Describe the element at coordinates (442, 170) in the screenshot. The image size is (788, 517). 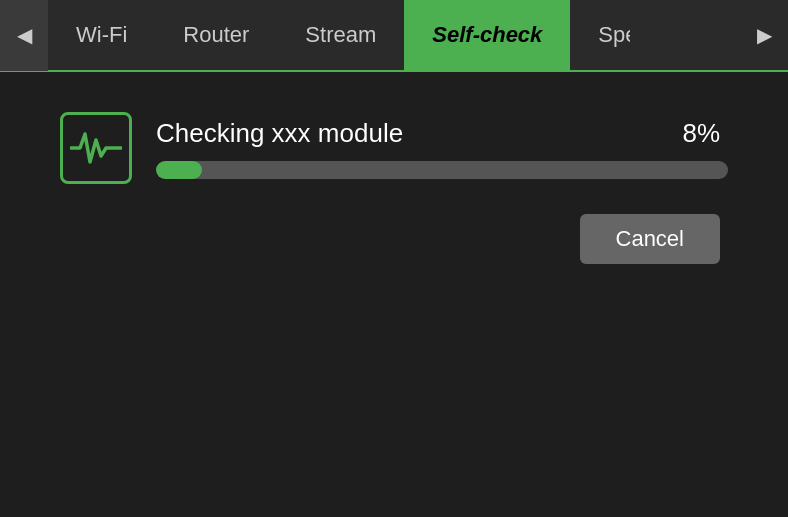
I see `progress-track` at that location.